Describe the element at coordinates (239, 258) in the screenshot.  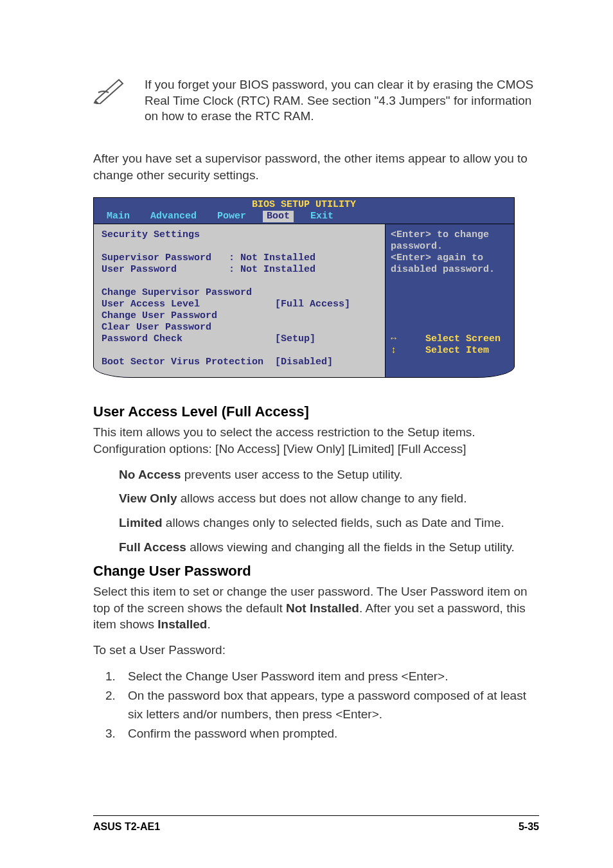
I see `bios-supervisor-pw: Supervisor Password : Not Installed` at that location.